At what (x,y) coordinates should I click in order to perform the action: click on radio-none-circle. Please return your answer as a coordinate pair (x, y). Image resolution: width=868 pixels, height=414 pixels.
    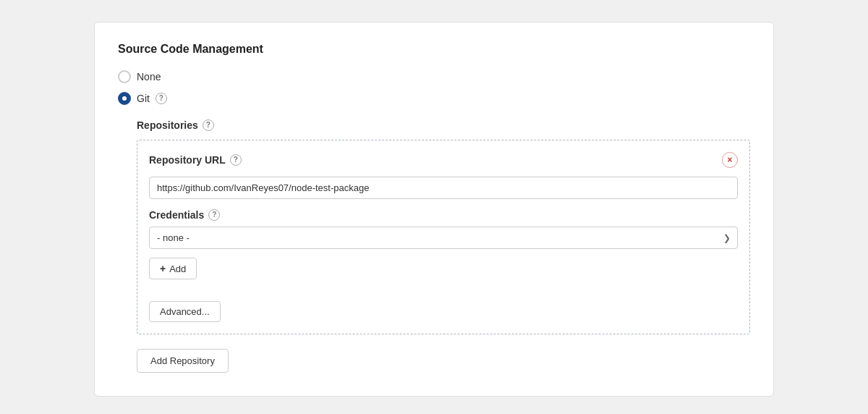
    Looking at the image, I should click on (124, 77).